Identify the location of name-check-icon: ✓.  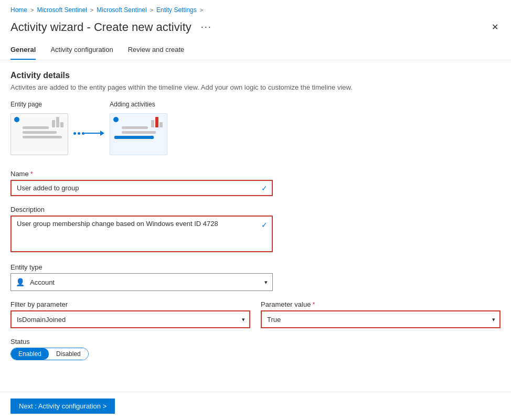
(264, 188).